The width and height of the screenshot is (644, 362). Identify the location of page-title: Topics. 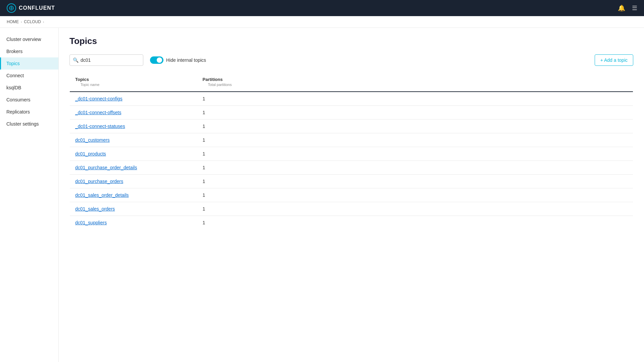
(351, 41).